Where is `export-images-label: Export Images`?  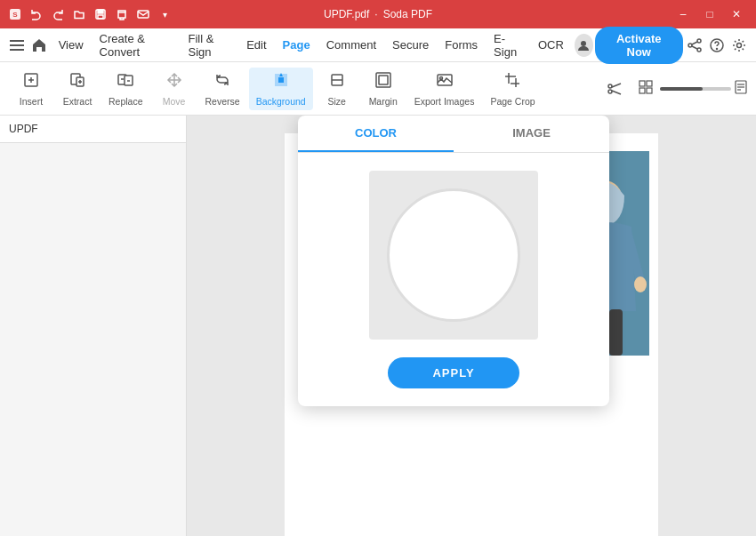 export-images-label: Export Images is located at coordinates (445, 101).